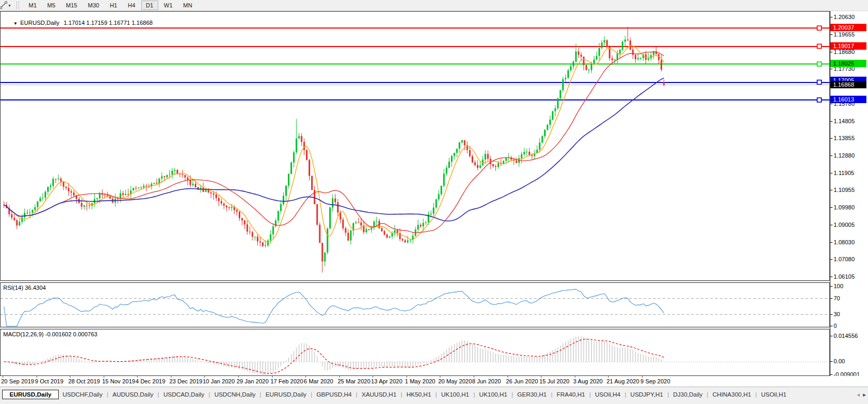 The image size is (868, 404). I want to click on timeframe-button-h1: H1, so click(113, 5).